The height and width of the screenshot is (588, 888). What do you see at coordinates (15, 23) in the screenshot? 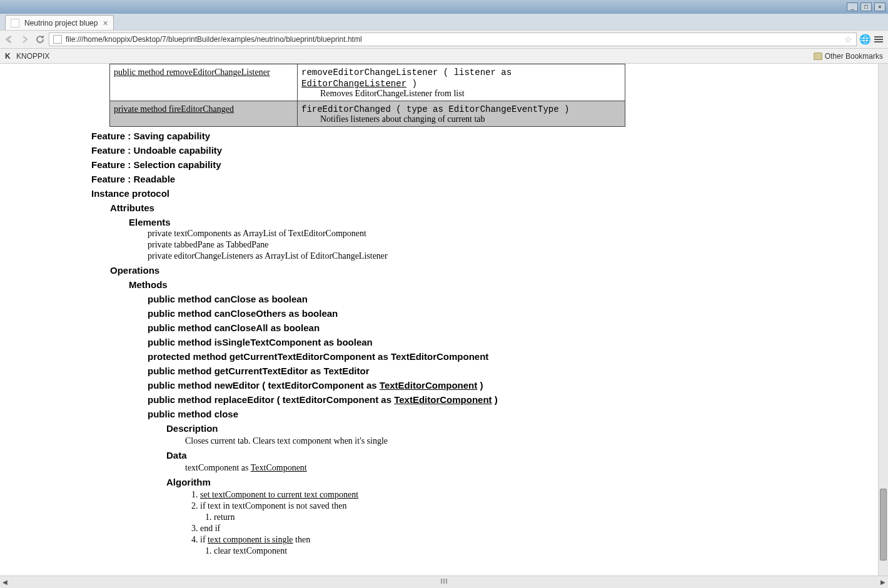
I see `favicon-icon` at bounding box center [15, 23].